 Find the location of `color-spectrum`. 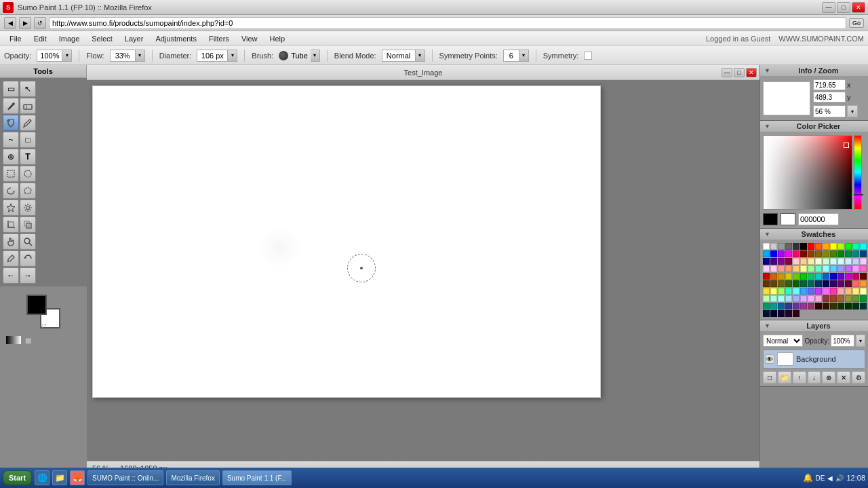

color-spectrum is located at coordinates (808, 172).